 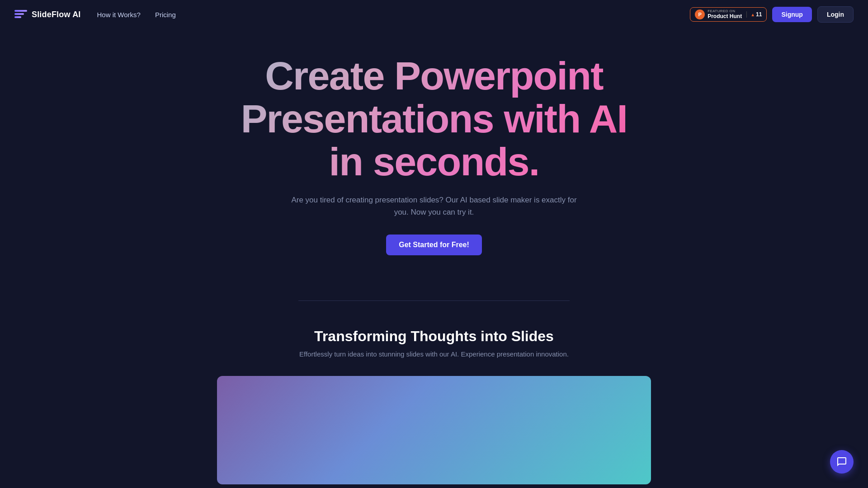 What do you see at coordinates (753, 14) in the screenshot?
I see `upvote-arrow-icon: ▲` at bounding box center [753, 14].